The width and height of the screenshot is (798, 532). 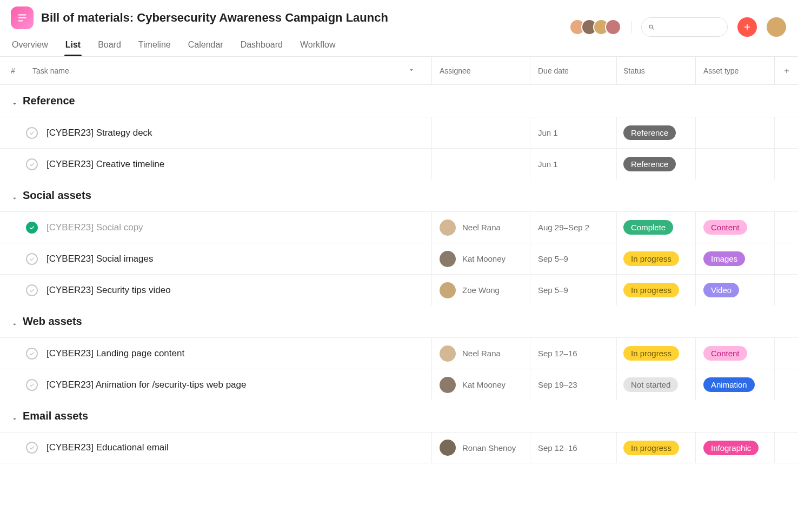 What do you see at coordinates (399, 132) in the screenshot?
I see `task-row: [CYBER23] Strategy deckJun 1Reference` at bounding box center [399, 132].